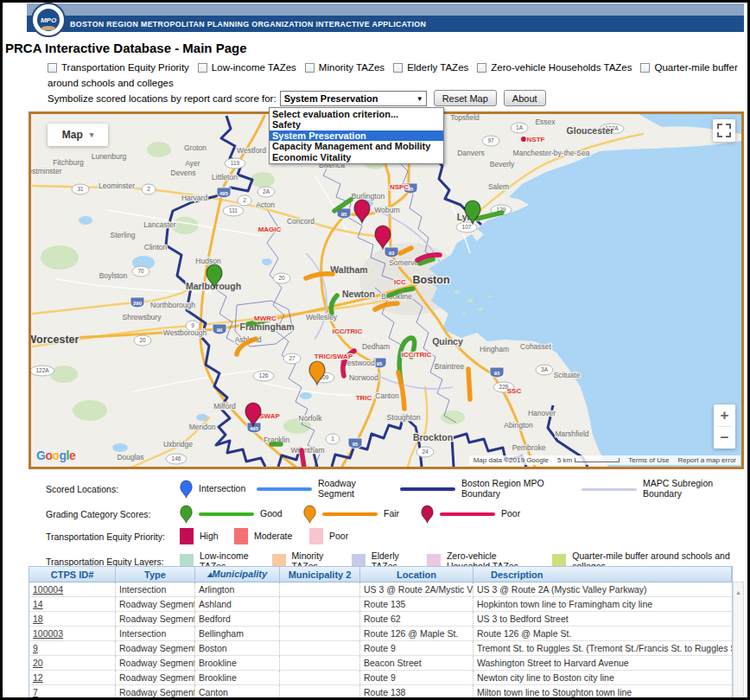 The height and width of the screenshot is (700, 750). What do you see at coordinates (465, 99) in the screenshot?
I see `reset-map-button: Reset Map` at bounding box center [465, 99].